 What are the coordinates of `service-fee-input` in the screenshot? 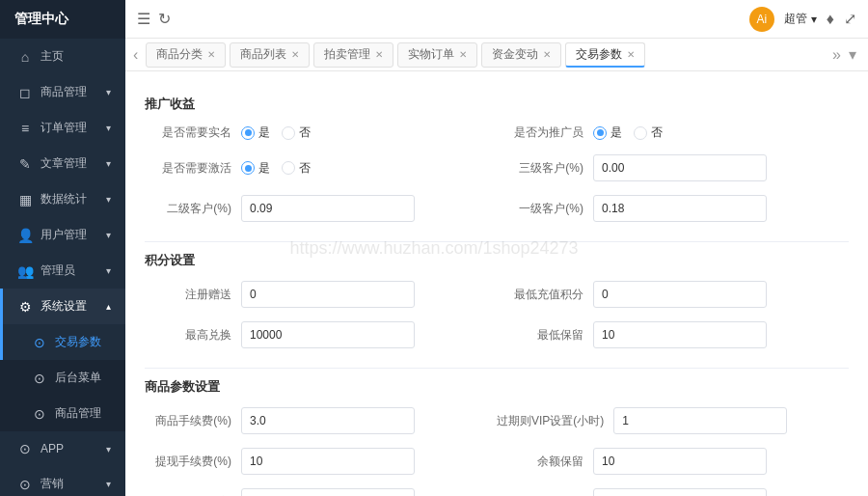 It's located at (328, 421).